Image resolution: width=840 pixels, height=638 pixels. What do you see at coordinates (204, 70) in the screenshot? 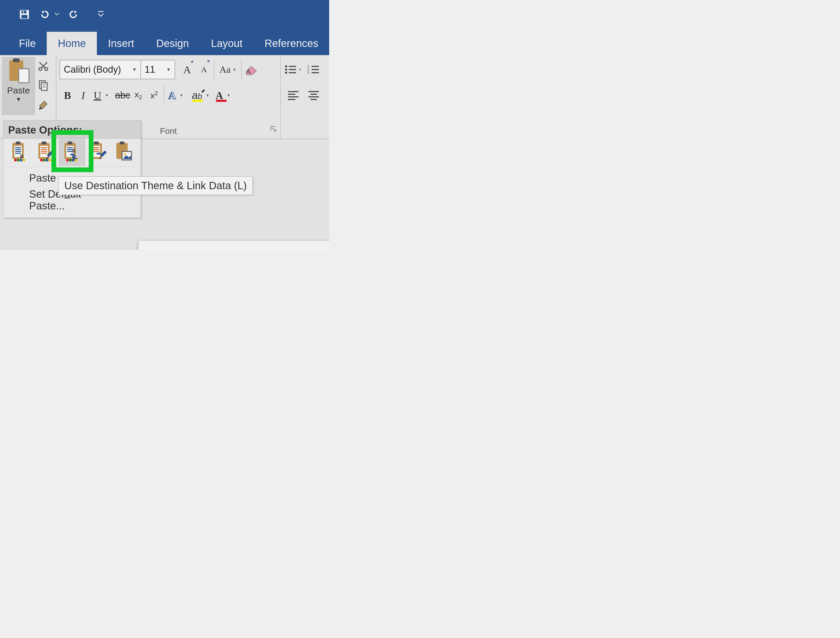
I see `shrink-font-button: A` at bounding box center [204, 70].